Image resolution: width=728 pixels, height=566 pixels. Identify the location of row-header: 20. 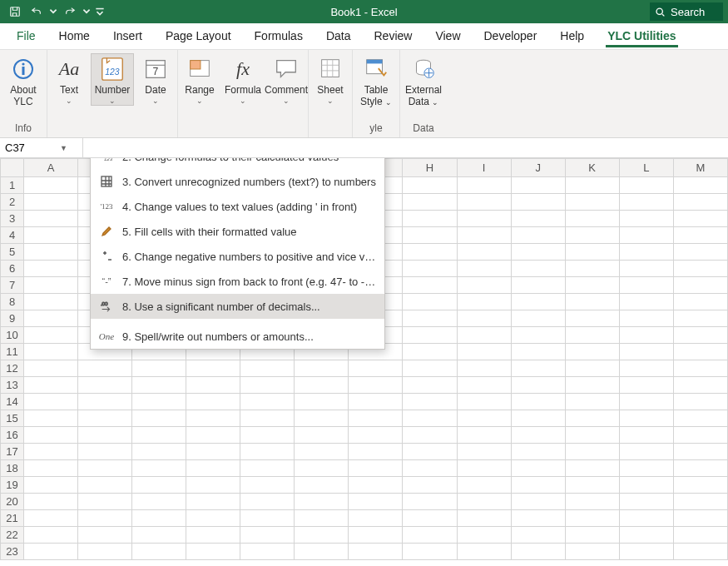
(12, 502).